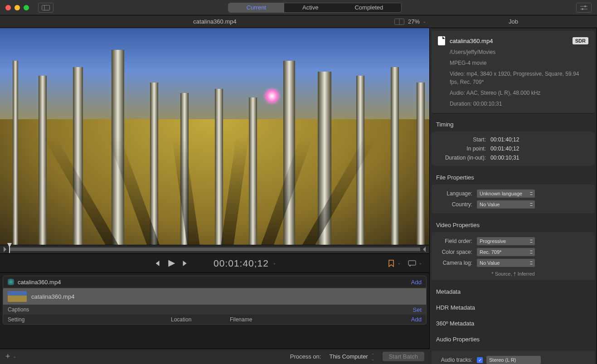  I want to click on sidebar-toggle-button, so click(46, 8).